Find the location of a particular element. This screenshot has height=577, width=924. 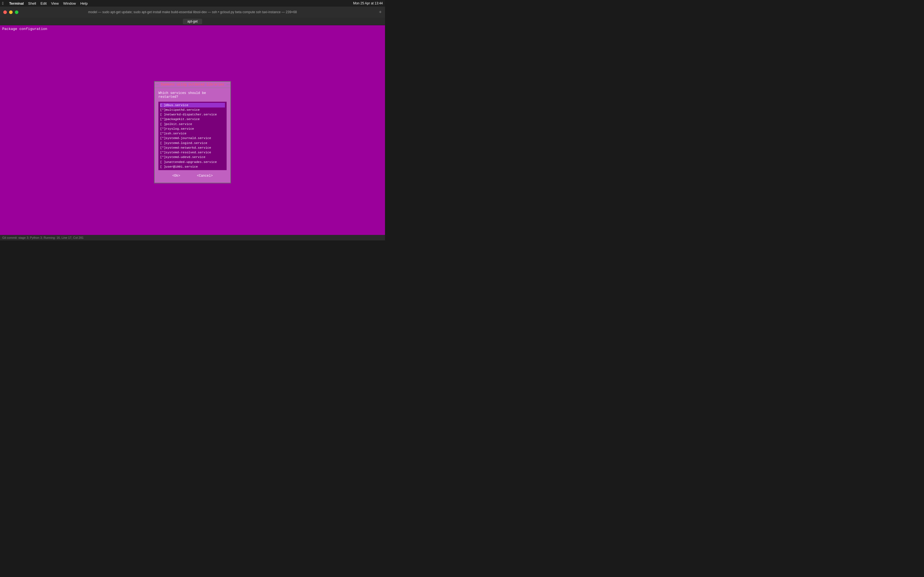

service-name: packagekit.service is located at coordinates (183, 119).